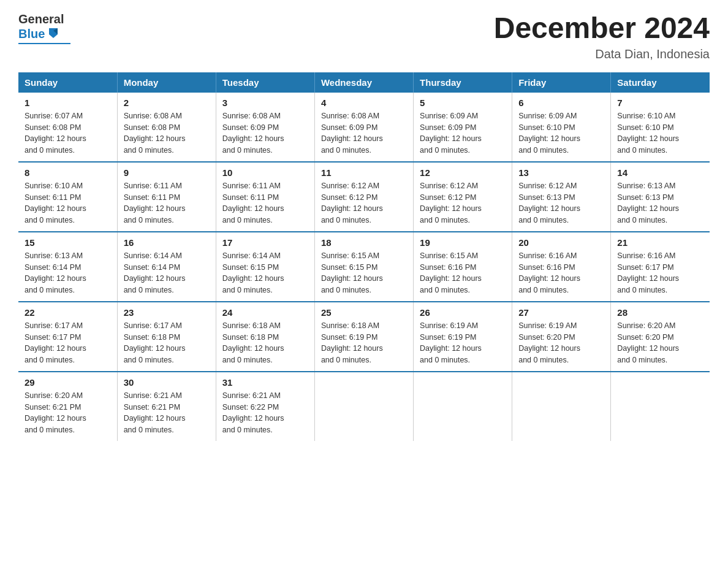 This screenshot has width=728, height=563. What do you see at coordinates (167, 313) in the screenshot?
I see `day-number: 23` at bounding box center [167, 313].